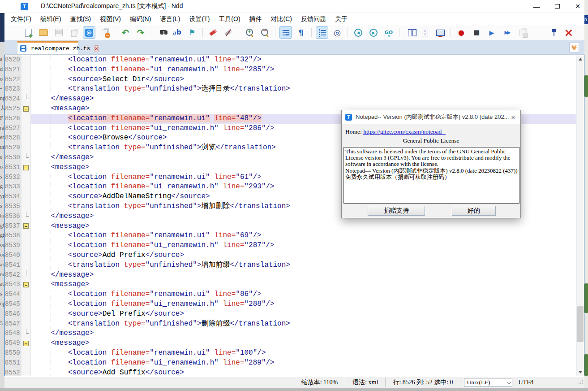 The height and width of the screenshot is (391, 588). Describe the element at coordinates (290, 80) in the screenshot. I see `code-line: 8522<source>Select Dir</source>` at that location.